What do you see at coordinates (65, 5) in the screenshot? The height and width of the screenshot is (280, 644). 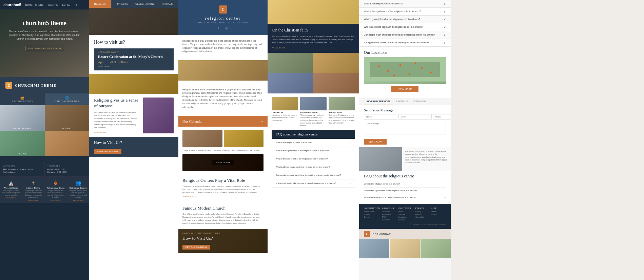 I see `nav-link-people: PEOPLE` at bounding box center [65, 5].